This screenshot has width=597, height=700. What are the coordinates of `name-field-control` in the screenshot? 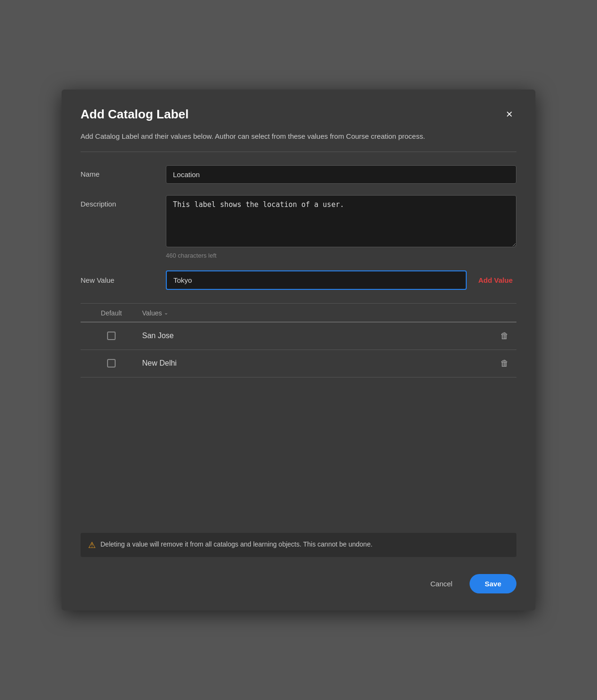 It's located at (341, 174).